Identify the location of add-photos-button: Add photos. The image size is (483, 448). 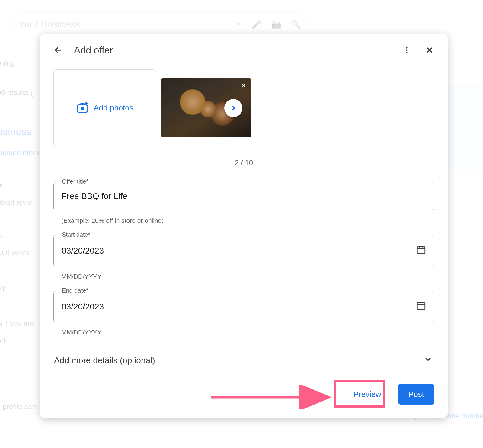
(105, 108).